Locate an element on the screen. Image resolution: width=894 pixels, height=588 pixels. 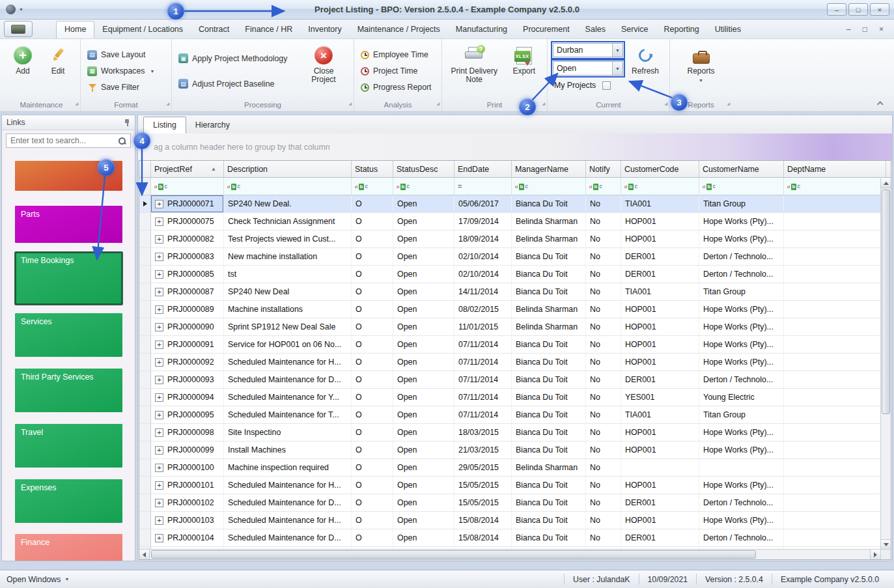
cell-projectref: +PRJ0000083 is located at coordinates (188, 257).